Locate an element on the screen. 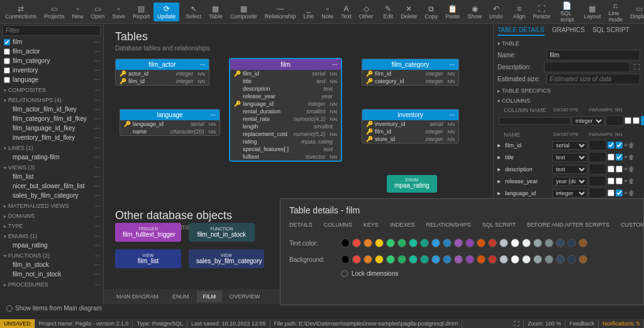  section-columns: ▾COLUMNS is located at coordinates (569, 101).